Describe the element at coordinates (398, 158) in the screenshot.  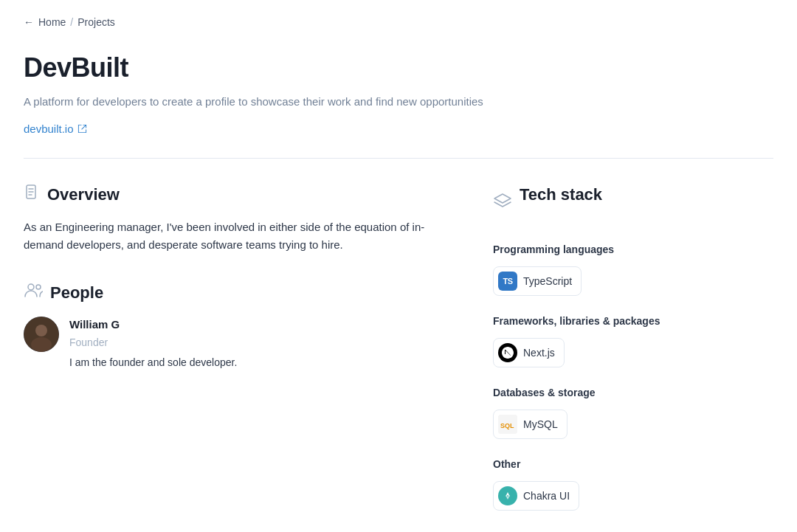
I see `section-divider` at that location.